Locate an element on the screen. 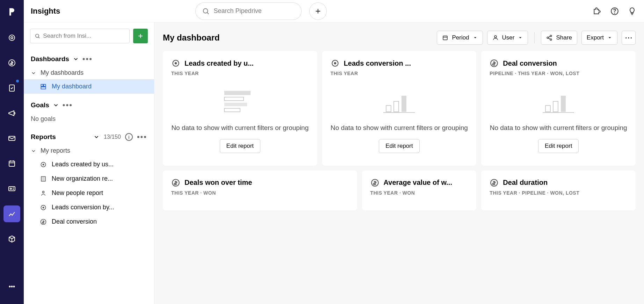  export-button: Export is located at coordinates (600, 38).